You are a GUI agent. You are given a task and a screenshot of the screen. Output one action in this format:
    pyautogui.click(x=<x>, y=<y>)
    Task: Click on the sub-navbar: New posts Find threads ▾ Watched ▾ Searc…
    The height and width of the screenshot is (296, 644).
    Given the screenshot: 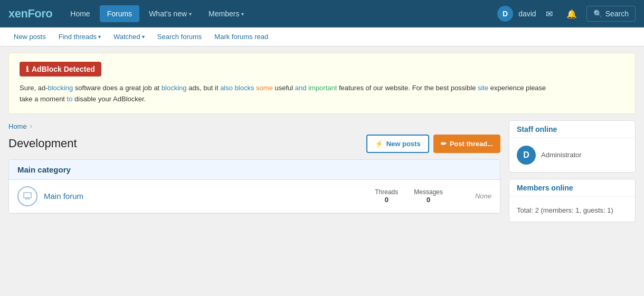 What is the action you would take?
    pyautogui.click(x=322, y=37)
    